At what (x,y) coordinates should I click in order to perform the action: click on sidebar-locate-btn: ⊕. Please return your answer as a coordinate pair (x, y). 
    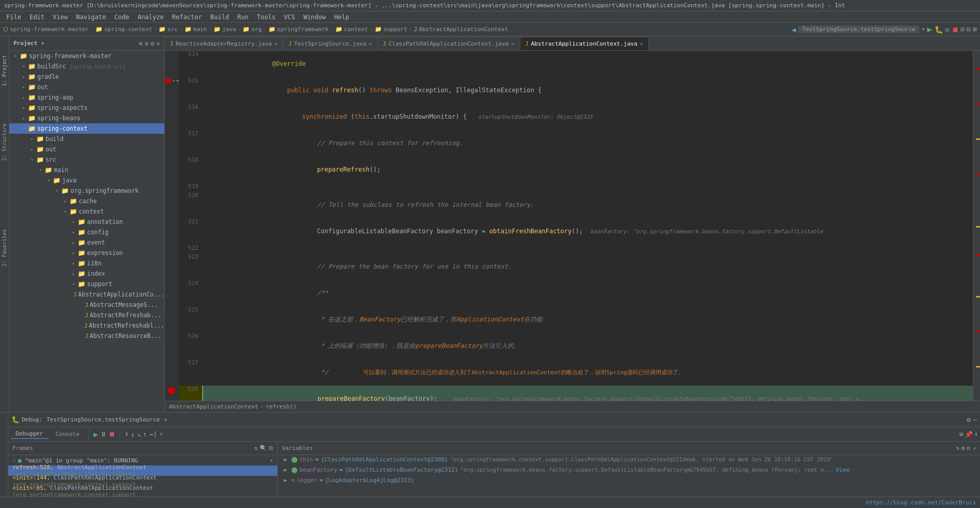
    Looking at the image, I should click on (141, 44).